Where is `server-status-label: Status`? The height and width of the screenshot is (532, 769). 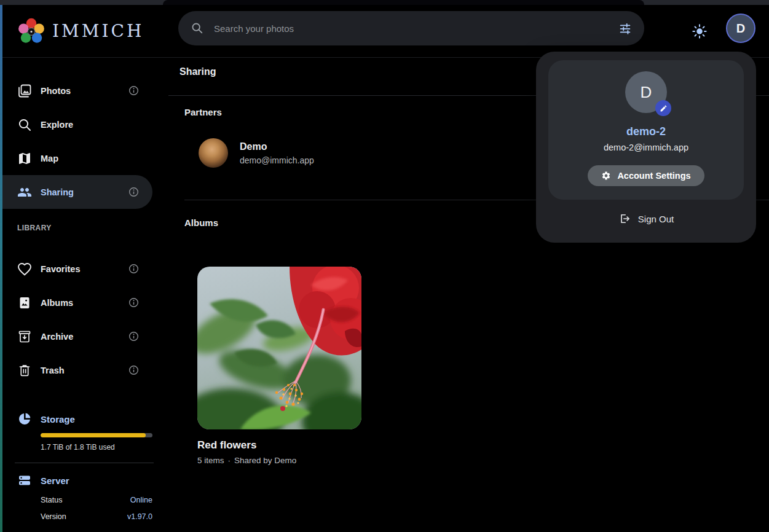 server-status-label: Status is located at coordinates (52, 500).